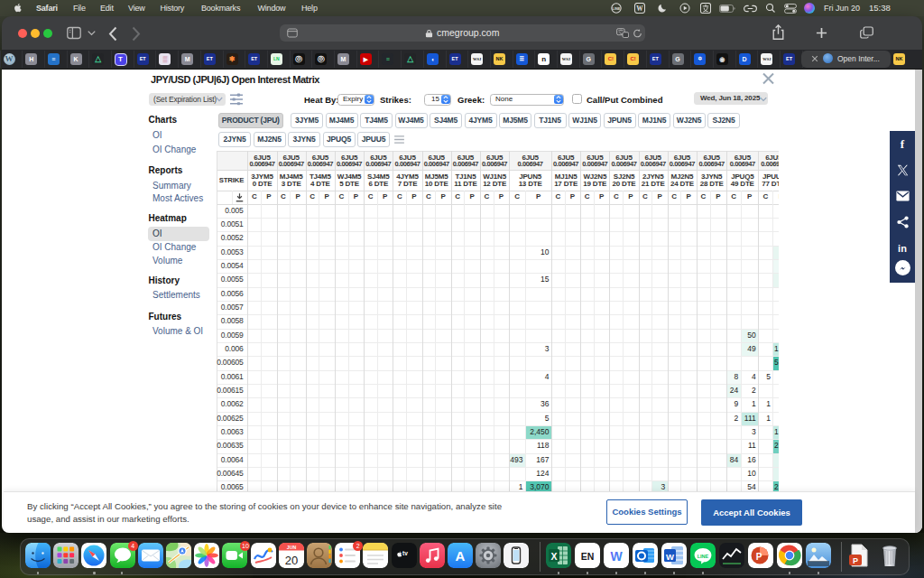 The image size is (924, 578). What do you see at coordinates (405, 553) in the screenshot?
I see `svg-text: tv` at bounding box center [405, 553].